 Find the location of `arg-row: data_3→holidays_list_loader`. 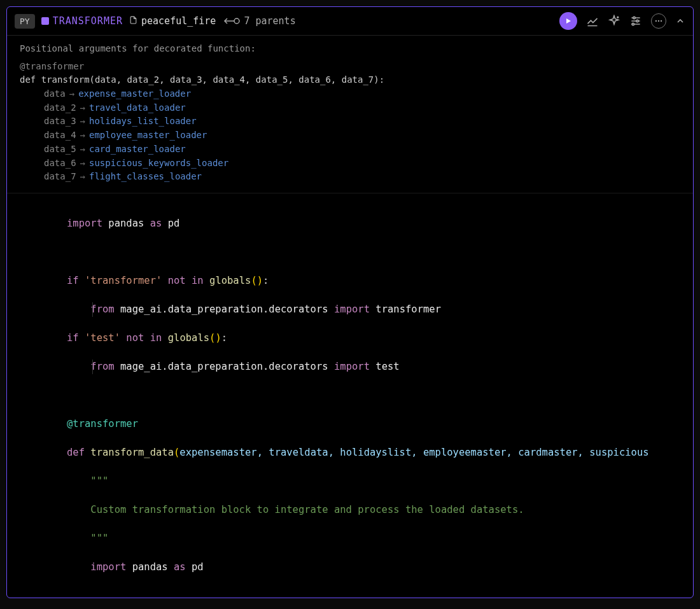

arg-row: data_3→holidays_list_loader is located at coordinates (362, 122).